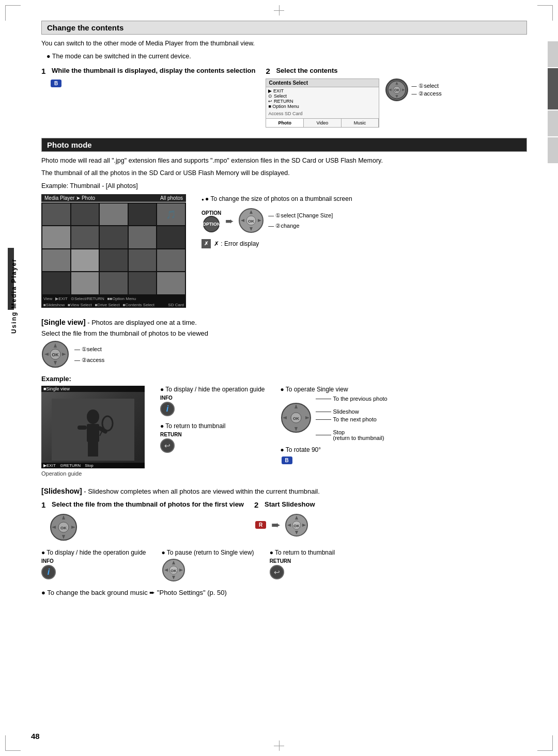 The image size is (558, 756). What do you see at coordinates (251, 221) in the screenshot?
I see `nav-ok-area: OK` at bounding box center [251, 221].